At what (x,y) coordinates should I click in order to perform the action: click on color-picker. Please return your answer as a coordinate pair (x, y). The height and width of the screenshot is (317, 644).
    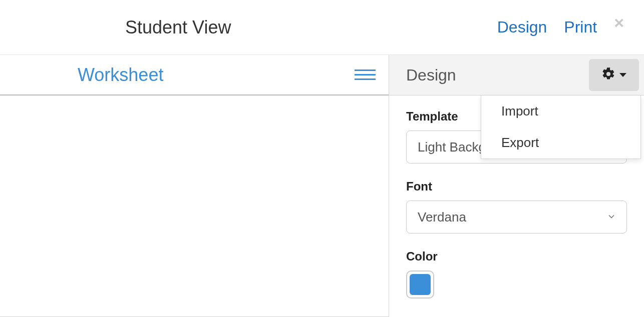
    Looking at the image, I should click on (420, 284).